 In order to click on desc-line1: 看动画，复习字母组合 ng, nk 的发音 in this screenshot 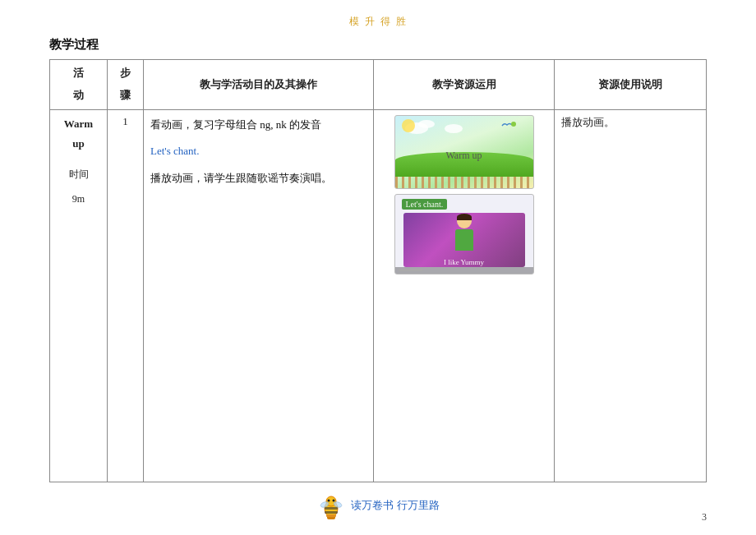, I will do `click(258, 125)`.